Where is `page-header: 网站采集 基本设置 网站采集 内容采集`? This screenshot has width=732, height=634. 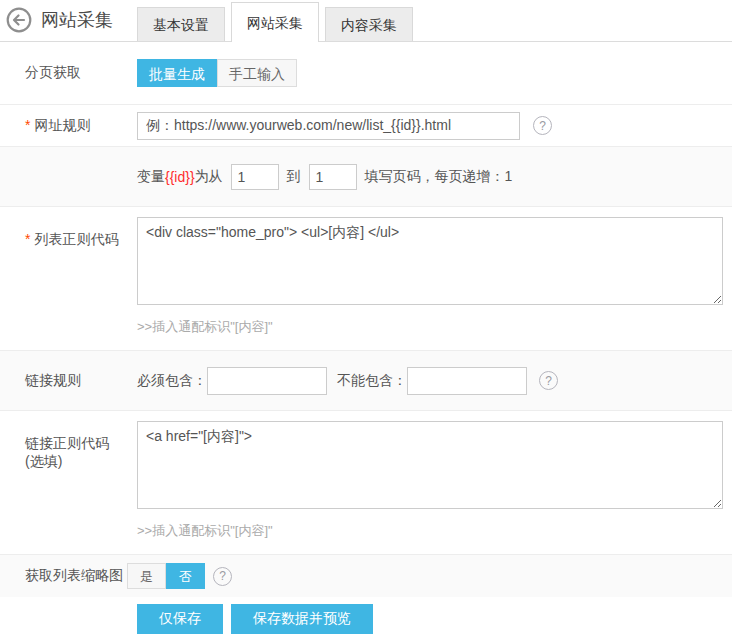
page-header: 网站采集 基本设置 网站采集 内容采集 is located at coordinates (366, 21).